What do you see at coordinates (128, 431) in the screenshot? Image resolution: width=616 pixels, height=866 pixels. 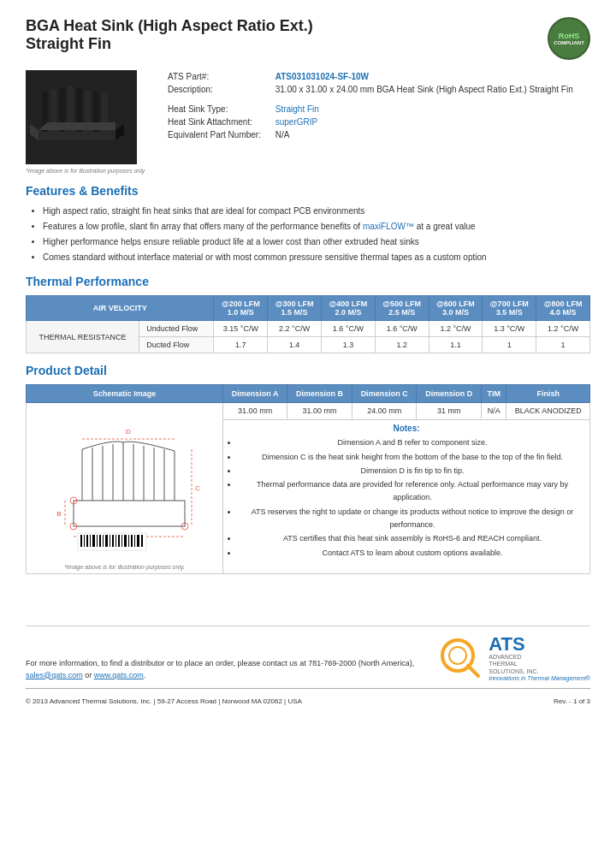 I see `svg-text: D` at bounding box center [128, 431].